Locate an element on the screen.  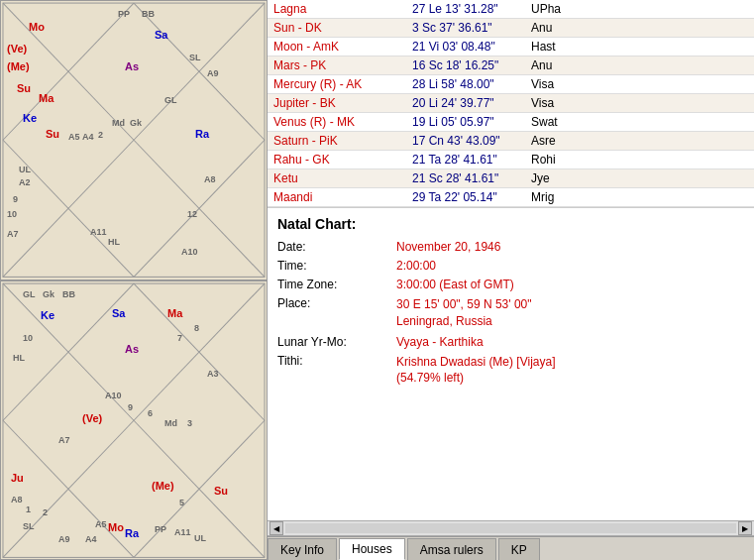
nakshatra-cell: Swat is located at coordinates (640, 123).